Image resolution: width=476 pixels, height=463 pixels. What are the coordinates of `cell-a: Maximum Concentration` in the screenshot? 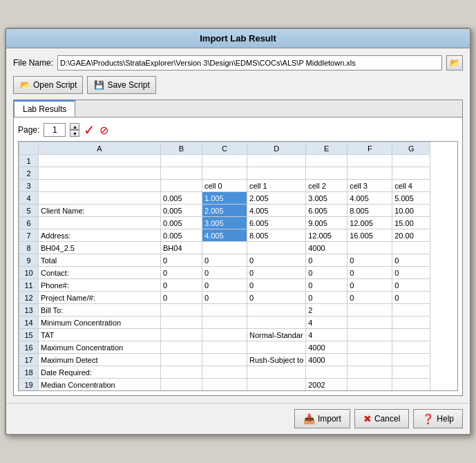 It's located at (99, 348).